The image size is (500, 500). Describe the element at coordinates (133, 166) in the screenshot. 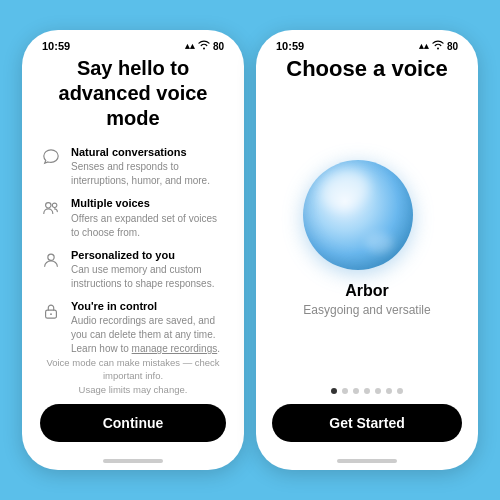

I see `feature-item-natural: Natural conversations Senses and respond…` at that location.